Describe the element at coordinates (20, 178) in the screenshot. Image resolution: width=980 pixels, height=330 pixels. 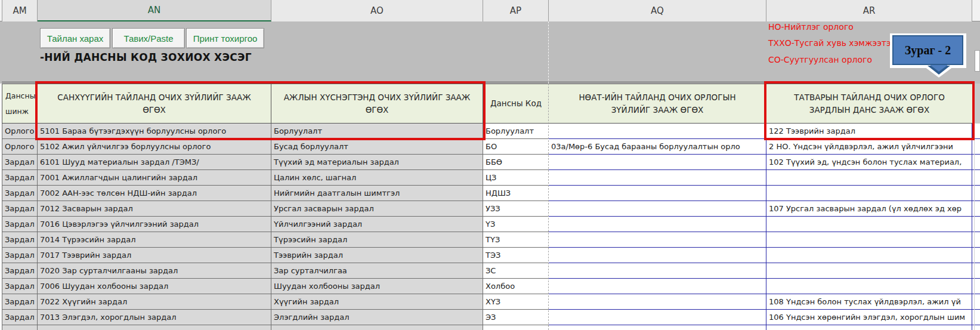
I see `cell-type-r4: Зардал` at that location.